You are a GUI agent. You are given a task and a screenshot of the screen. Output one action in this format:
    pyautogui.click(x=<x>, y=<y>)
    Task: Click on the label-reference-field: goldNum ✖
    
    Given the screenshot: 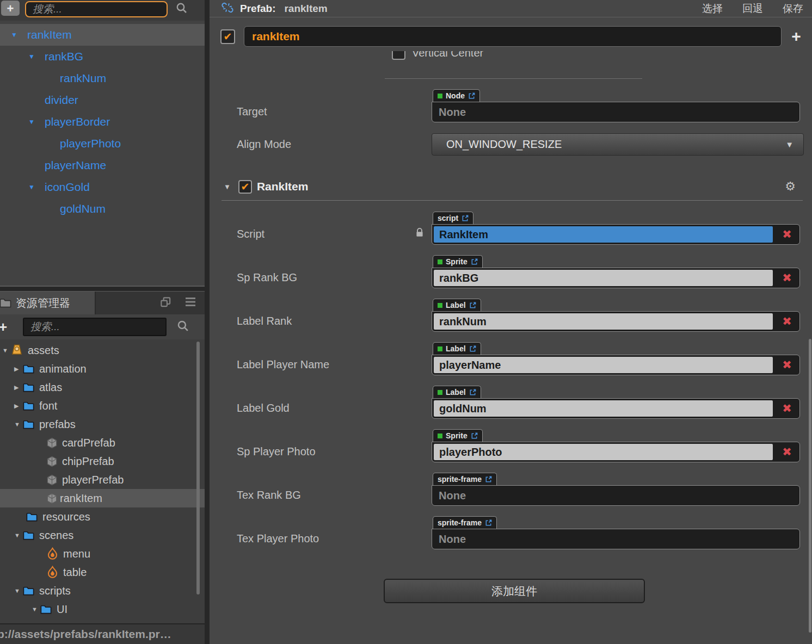 What is the action you would take?
    pyautogui.click(x=616, y=408)
    